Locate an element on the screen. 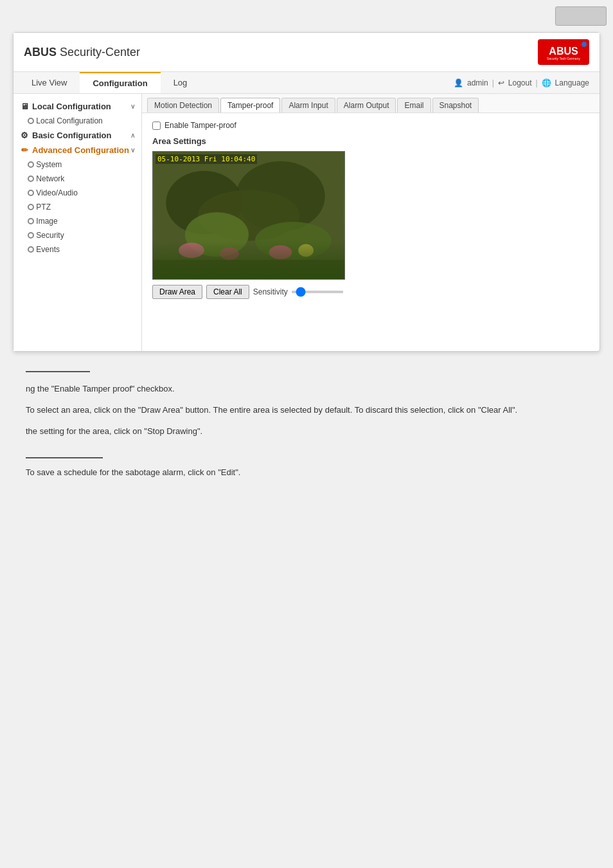 The image size is (613, 868). svg-text: Security Tech Germany is located at coordinates (564, 59).